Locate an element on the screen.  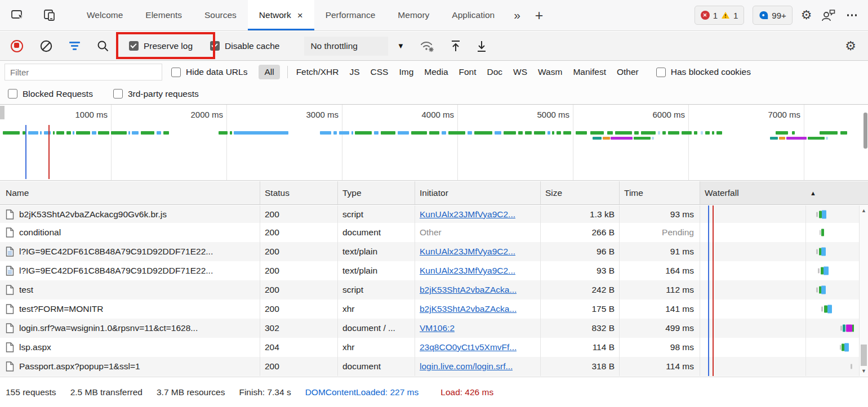
record-network-log-button is located at coordinates (17, 46).